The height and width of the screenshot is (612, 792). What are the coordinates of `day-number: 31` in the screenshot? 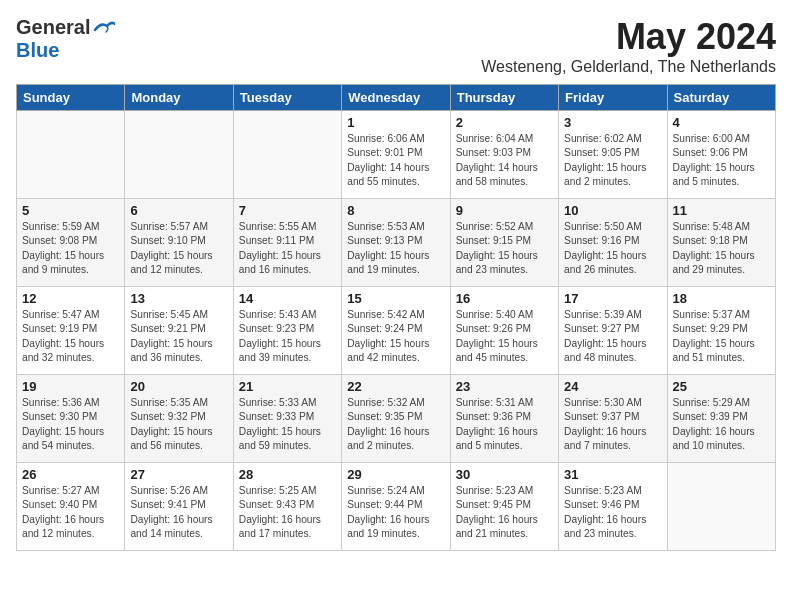 It's located at (612, 474).